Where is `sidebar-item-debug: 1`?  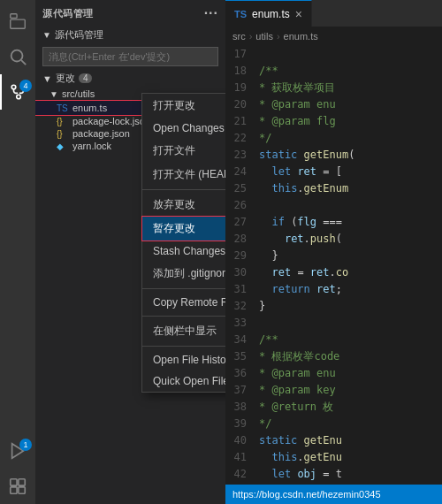 sidebar-item-debug: 1 is located at coordinates (18, 451).